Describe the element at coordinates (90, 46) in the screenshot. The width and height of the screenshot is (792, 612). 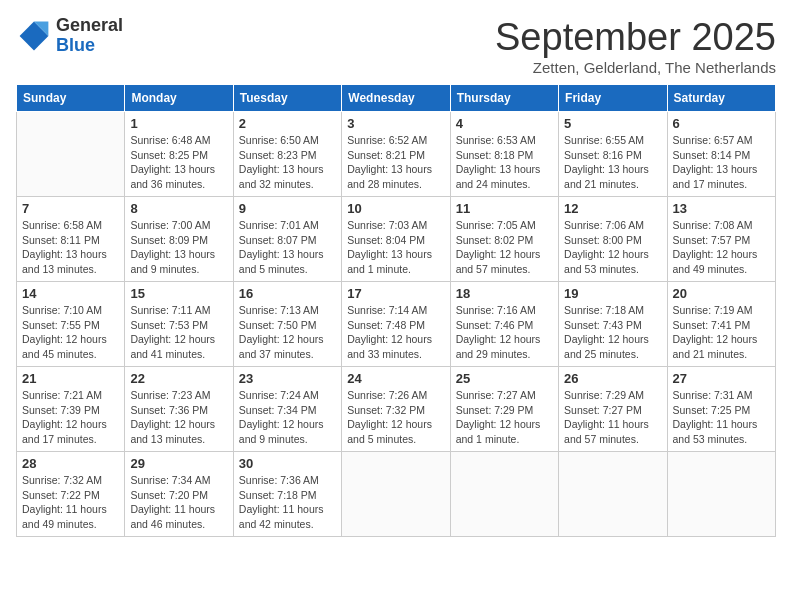
I see `logo-blue: Blue` at that location.